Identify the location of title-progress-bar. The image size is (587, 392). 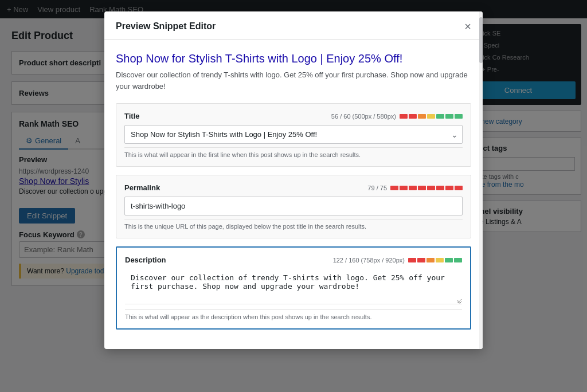
(431, 116).